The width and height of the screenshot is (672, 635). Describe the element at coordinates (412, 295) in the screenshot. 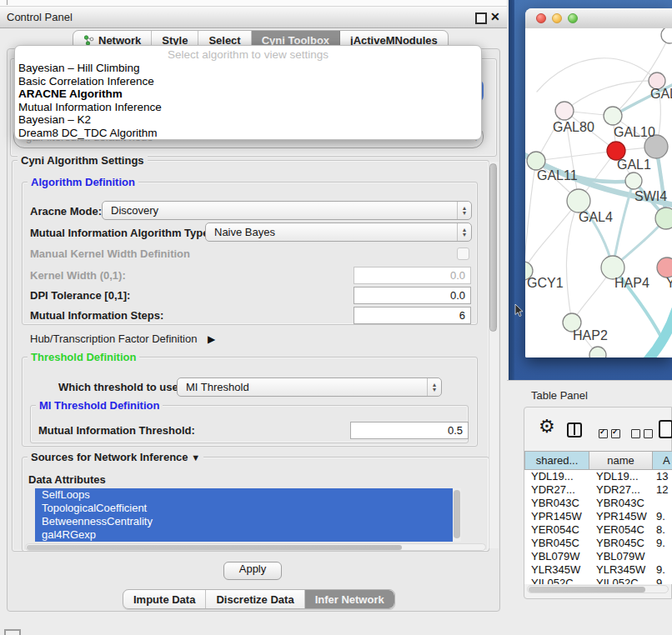

I see `dpi-tolerance-field: 0.0` at that location.